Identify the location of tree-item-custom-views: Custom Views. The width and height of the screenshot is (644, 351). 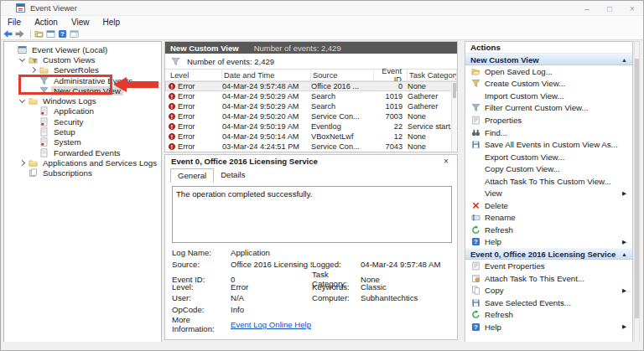
(82, 59).